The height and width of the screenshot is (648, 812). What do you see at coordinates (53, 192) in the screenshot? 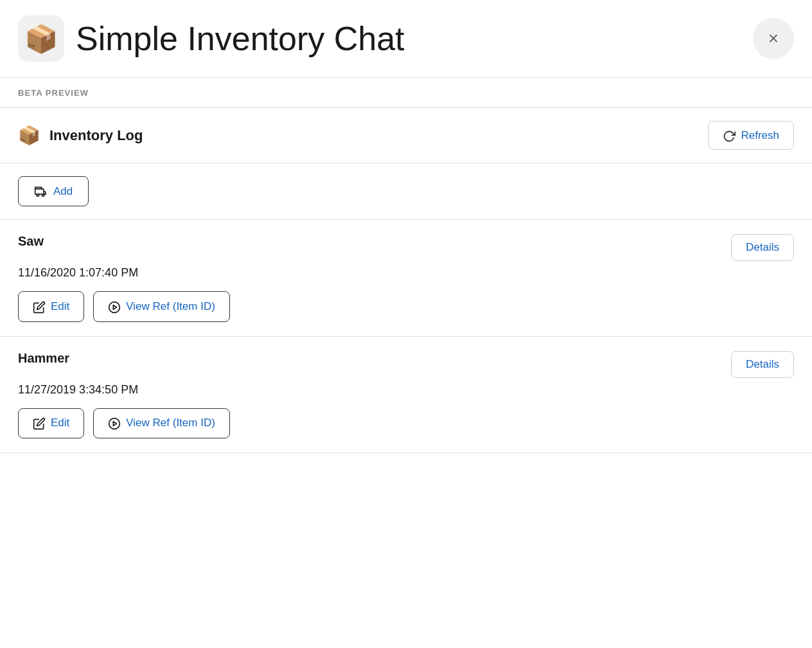
I see `add-button: Add` at bounding box center [53, 192].